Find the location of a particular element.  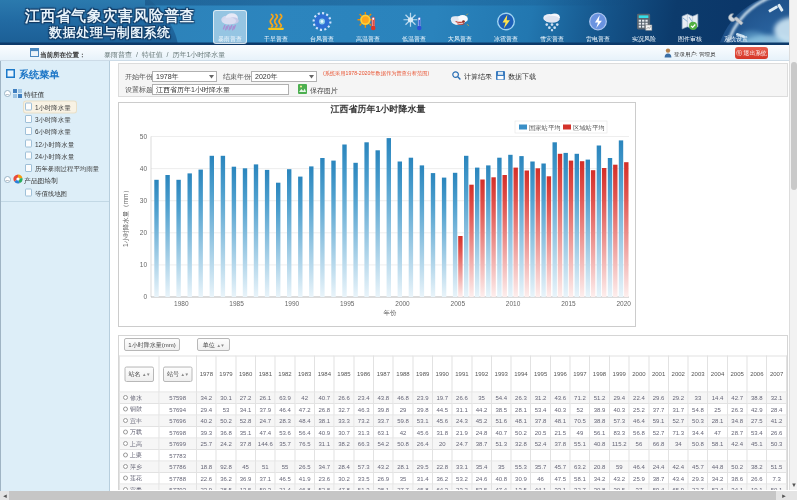

svg-text: 江西省历年1小时降水量 is located at coordinates (377, 109).